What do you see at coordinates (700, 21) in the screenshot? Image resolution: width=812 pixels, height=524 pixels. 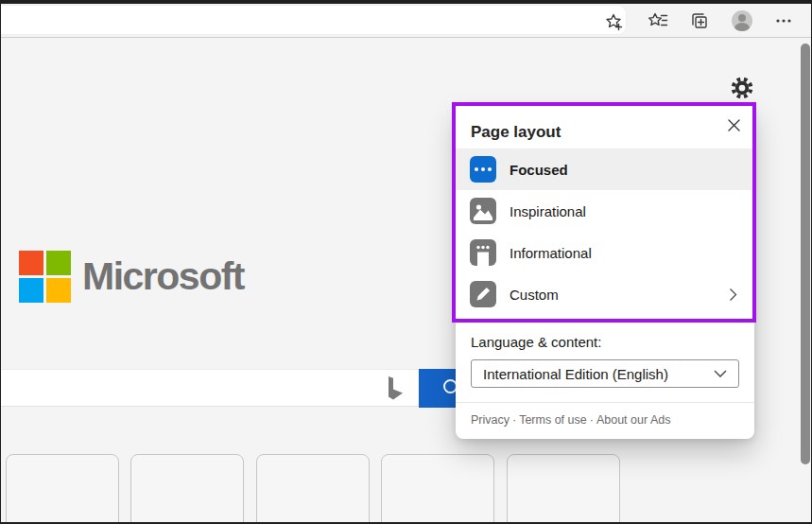 I see `collections-icon` at bounding box center [700, 21].